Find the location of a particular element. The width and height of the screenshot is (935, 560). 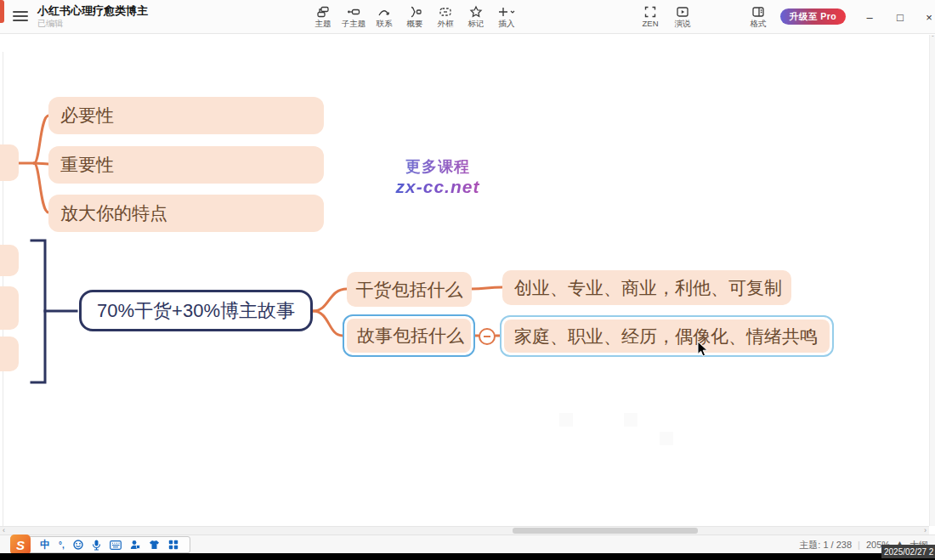

node-story-question-selection: 故事包括什么 is located at coordinates (409, 336).